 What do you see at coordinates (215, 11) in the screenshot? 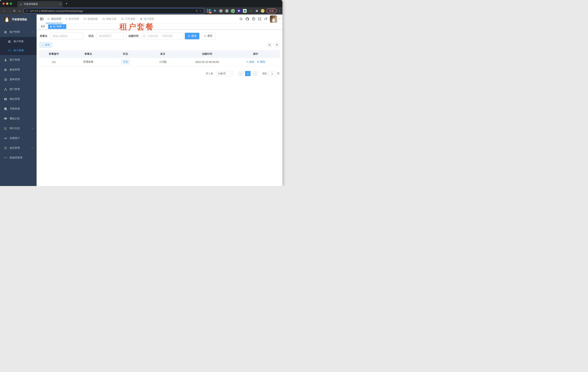
I see `extension-gem-icon` at bounding box center [215, 11].